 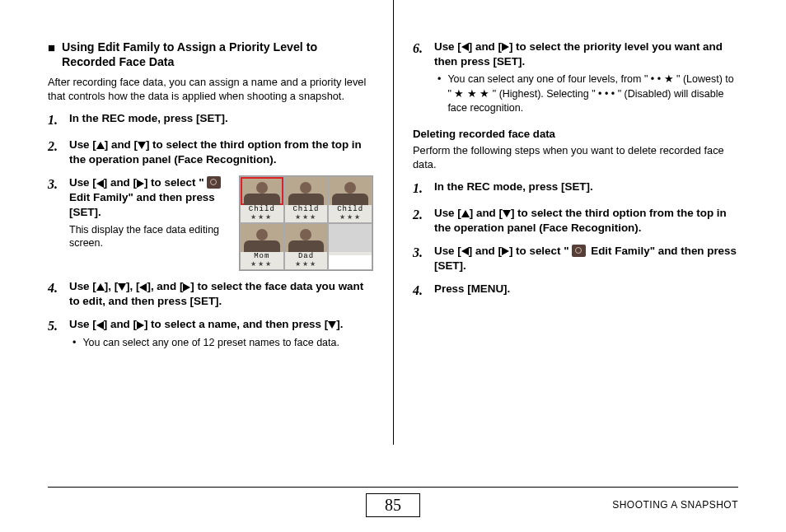 I want to click on step-5: 5. Use [] and [] to select a name, and t…, so click(x=211, y=334).